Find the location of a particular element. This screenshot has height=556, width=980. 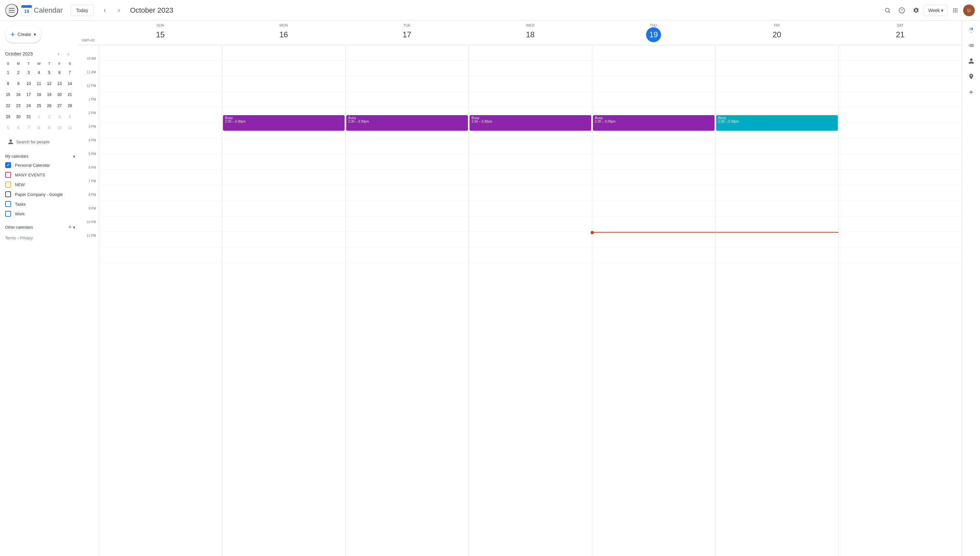

mini-day: 15 is located at coordinates (8, 95).